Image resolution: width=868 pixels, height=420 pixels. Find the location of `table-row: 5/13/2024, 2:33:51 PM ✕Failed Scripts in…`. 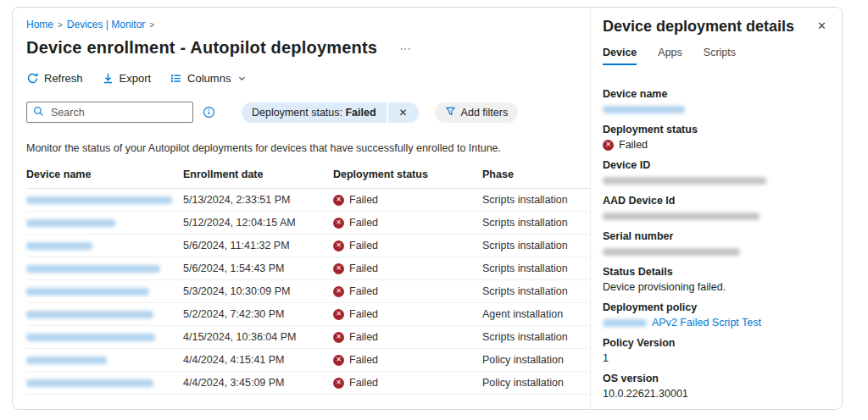

table-row: 5/13/2024, 2:33:51 PM ✕Failed Scripts in… is located at coordinates (309, 200).